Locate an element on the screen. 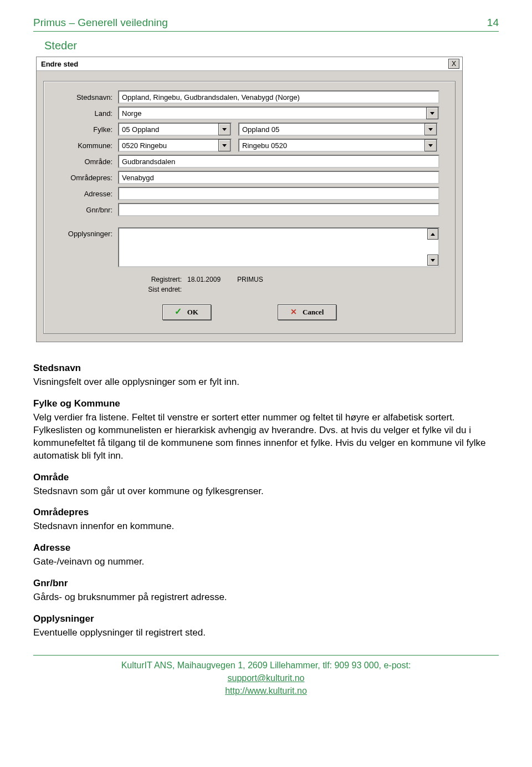 This screenshot has width=532, height=767. registrert-label: Registrert: is located at coordinates (116, 280).